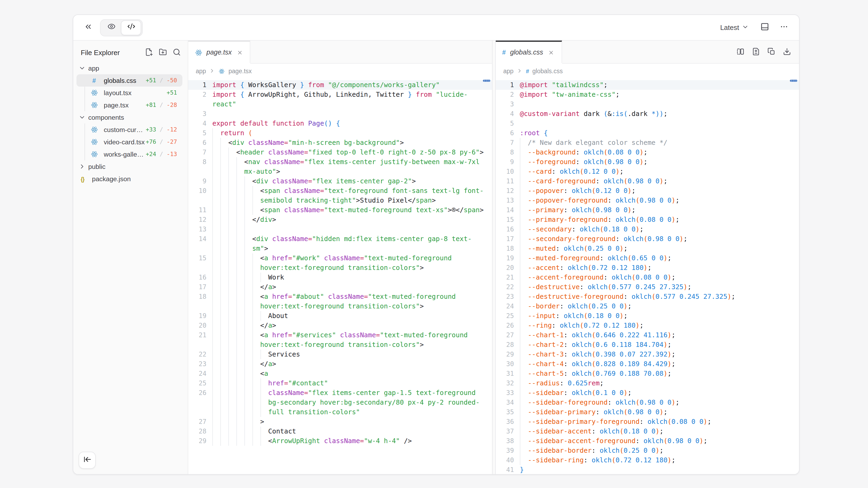 The width and height of the screenshot is (868, 488). Describe the element at coordinates (130, 179) in the screenshot. I see `tree-item-package.json: { }package.json` at that location.